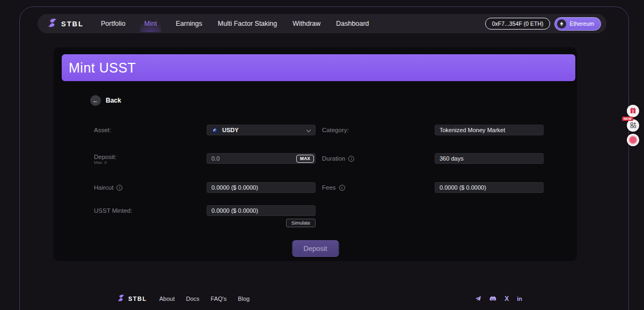 The width and height of the screenshot is (644, 310). I want to click on usst-minted-label: USST Minted:, so click(150, 211).